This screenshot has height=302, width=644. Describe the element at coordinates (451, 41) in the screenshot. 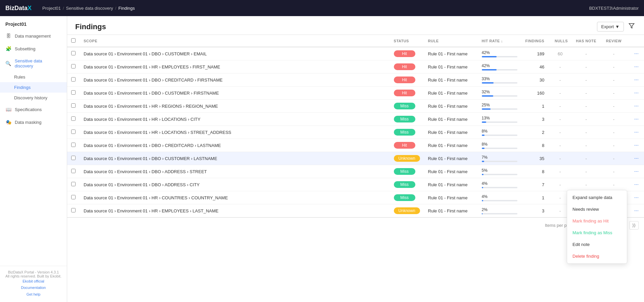

I see `rule-header: RULE` at that location.